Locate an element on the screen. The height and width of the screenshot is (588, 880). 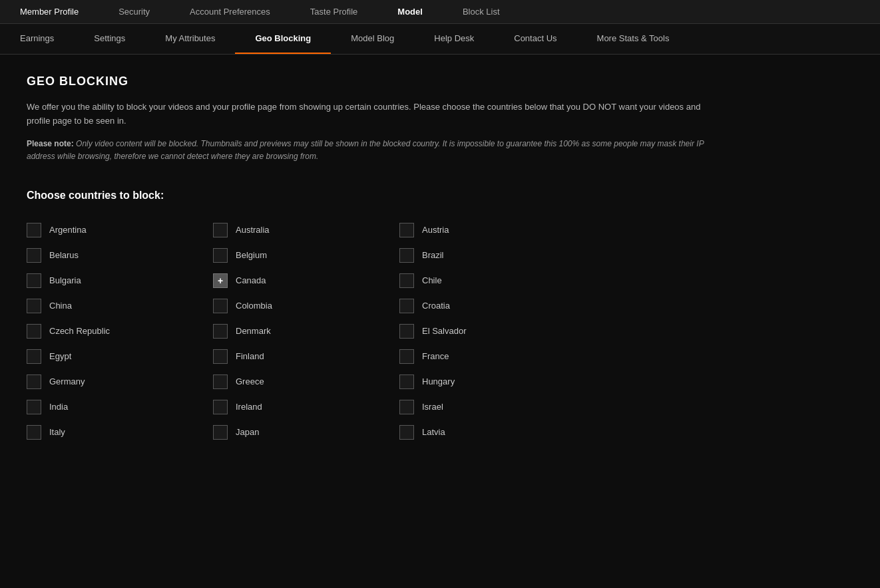
top-navigation: Member ProfileSecurityAccount Preference… is located at coordinates (440, 12).